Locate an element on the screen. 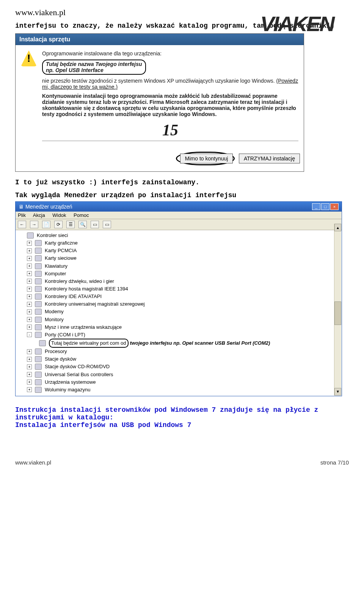 This screenshot has height=609, width=364. dialog-warning-paragraph: Kontynuowanie instalacji tego oprogramow… is located at coordinates (170, 105).